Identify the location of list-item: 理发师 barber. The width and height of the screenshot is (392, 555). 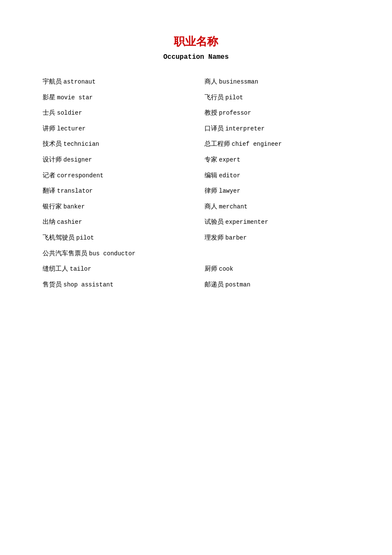
(277, 238).